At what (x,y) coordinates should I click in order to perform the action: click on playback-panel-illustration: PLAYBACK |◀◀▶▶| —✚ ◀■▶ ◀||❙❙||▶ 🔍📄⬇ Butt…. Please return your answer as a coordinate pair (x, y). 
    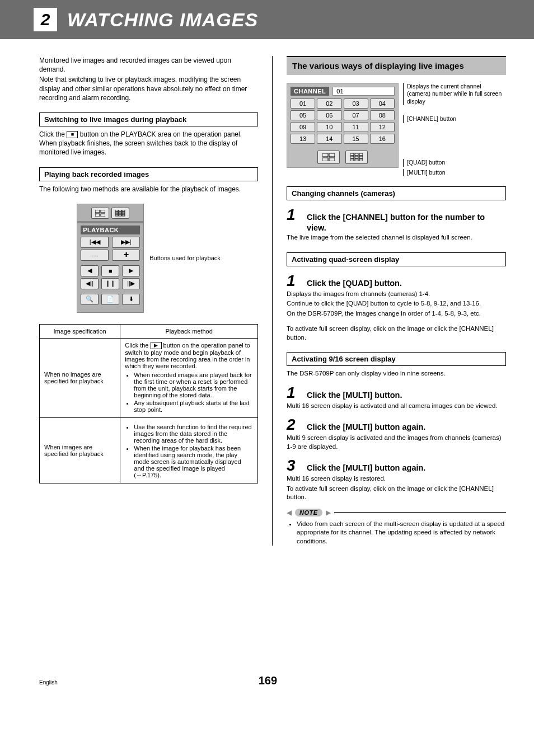
    Looking at the image, I should click on (149, 259).